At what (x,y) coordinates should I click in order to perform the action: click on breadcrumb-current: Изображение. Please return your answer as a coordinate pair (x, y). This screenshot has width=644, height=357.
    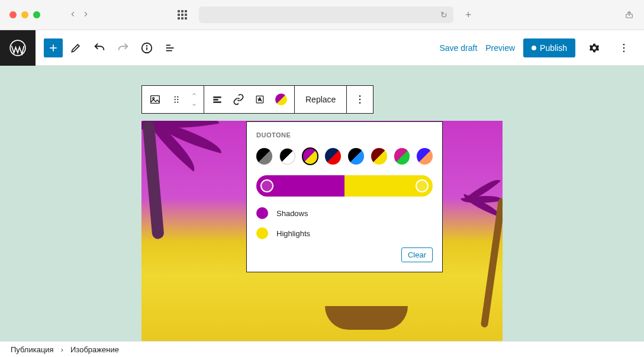
    Looking at the image, I should click on (95, 349).